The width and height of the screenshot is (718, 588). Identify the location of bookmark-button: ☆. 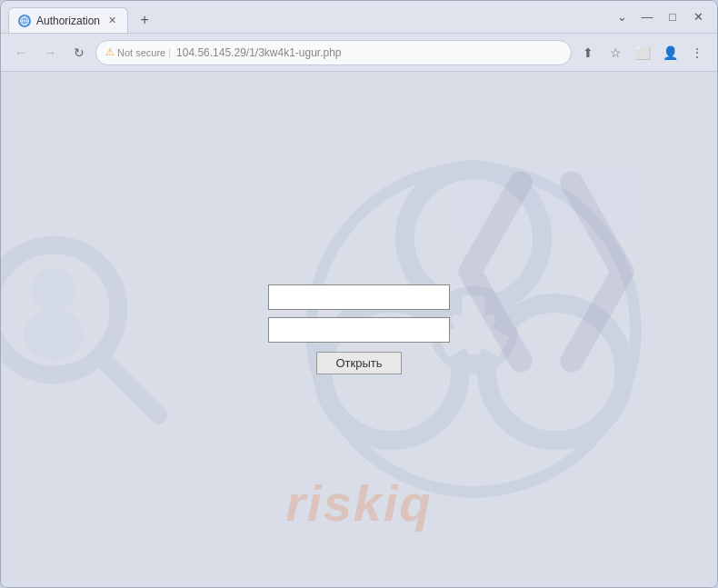
(615, 53).